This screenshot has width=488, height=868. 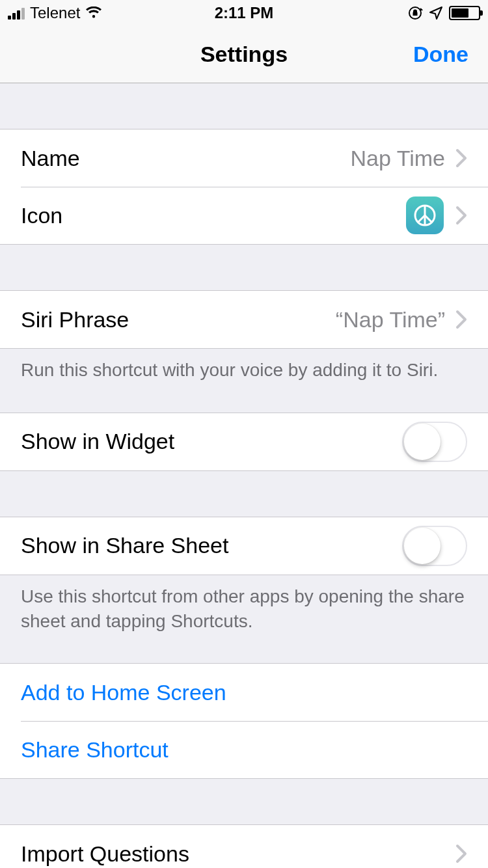 What do you see at coordinates (415, 13) in the screenshot?
I see `rotation-lock-icon` at bounding box center [415, 13].